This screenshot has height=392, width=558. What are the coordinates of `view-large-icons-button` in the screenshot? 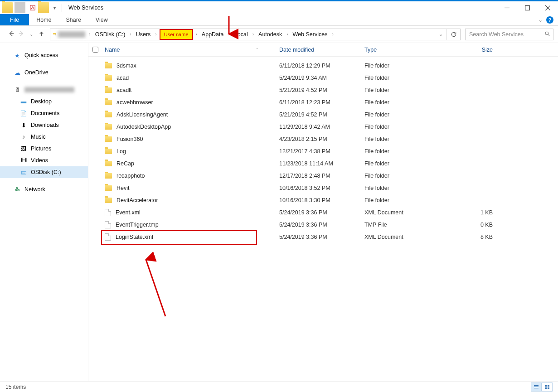 It's located at (547, 387).